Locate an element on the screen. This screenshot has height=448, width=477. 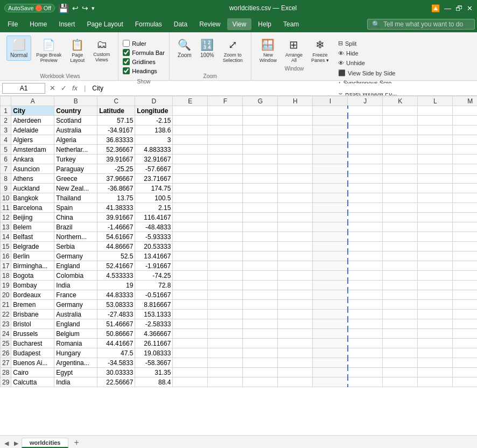
formula-bar-check: Formula Bar is located at coordinates (144, 53).